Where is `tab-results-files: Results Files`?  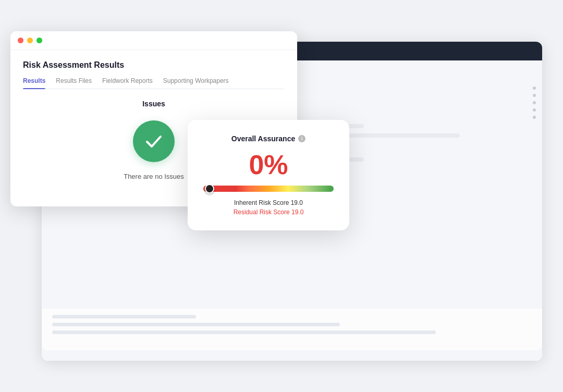
tab-results-files: Results Files is located at coordinates (74, 83).